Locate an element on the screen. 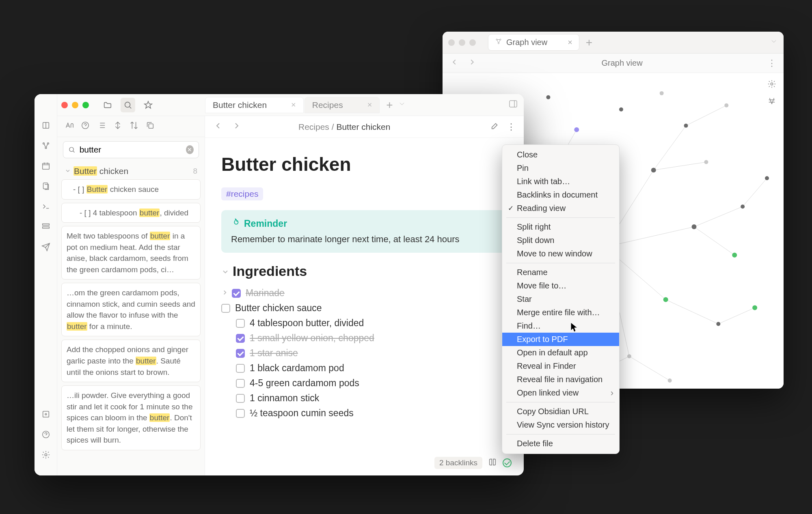 The width and height of the screenshot is (812, 514). regex-icon is located at coordinates (85, 127).